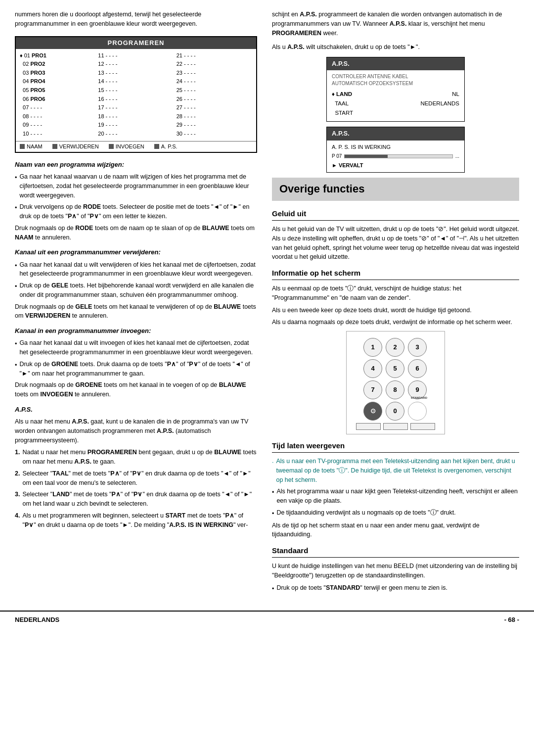 The image size is (534, 756). I want to click on list-item: 07 - - - -, so click(57, 108).